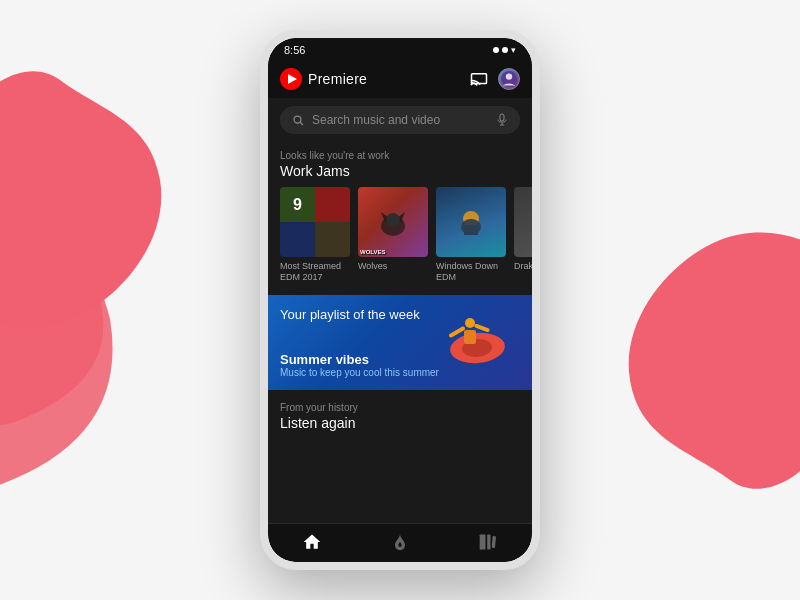 This screenshot has height=600, width=800. I want to click on figure-arm-right, so click(482, 328).